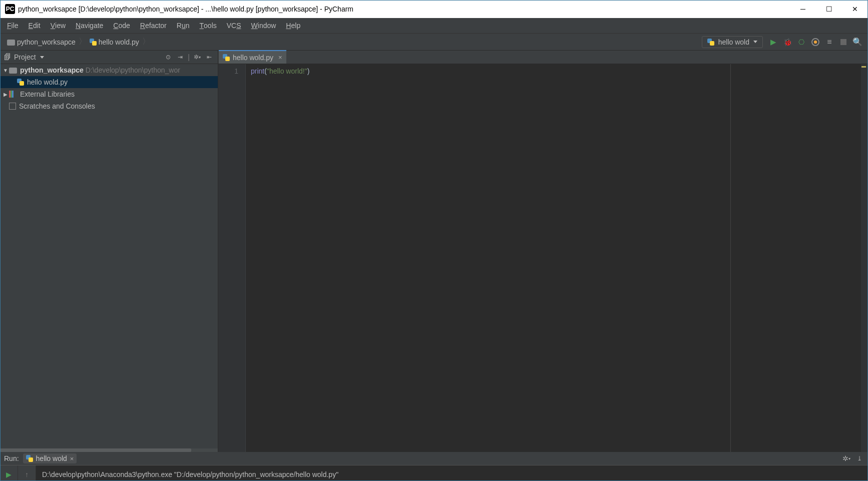  What do you see at coordinates (864, 258) in the screenshot?
I see `editor-marker-bar` at bounding box center [864, 258].